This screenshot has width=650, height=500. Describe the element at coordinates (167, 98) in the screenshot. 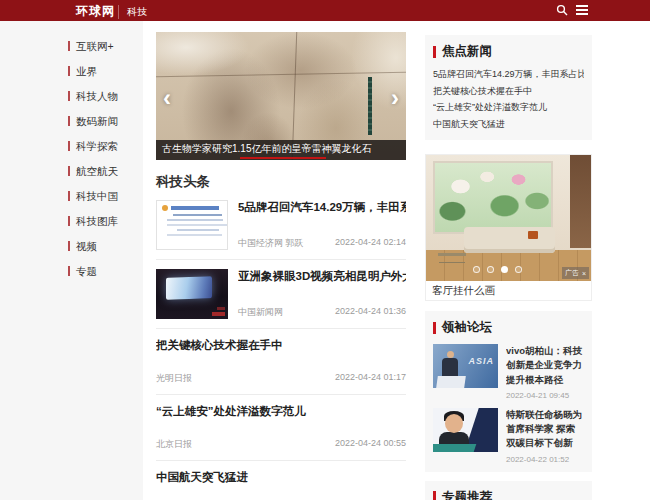

I see `carousel-prev-button: ‹` at that location.